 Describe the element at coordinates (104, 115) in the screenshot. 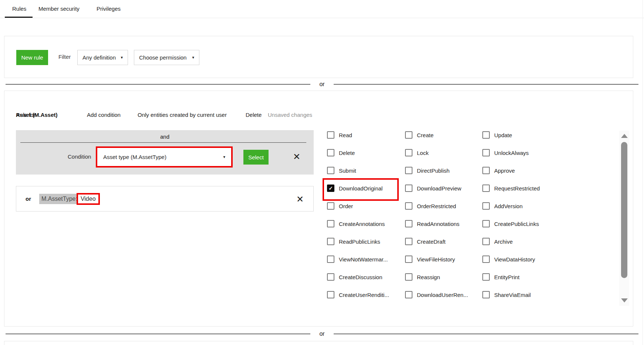

I see `add-condition-button: Add condition` at that location.